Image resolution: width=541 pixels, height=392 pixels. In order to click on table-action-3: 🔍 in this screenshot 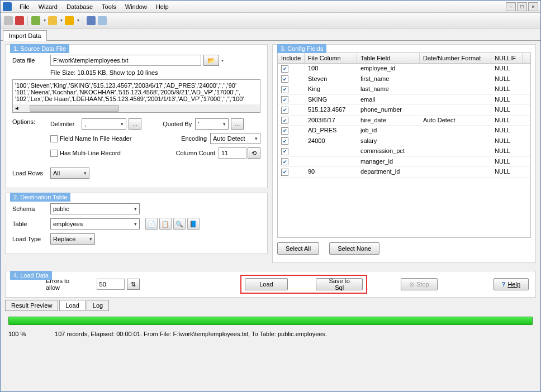, I will do `click(179, 224)`.